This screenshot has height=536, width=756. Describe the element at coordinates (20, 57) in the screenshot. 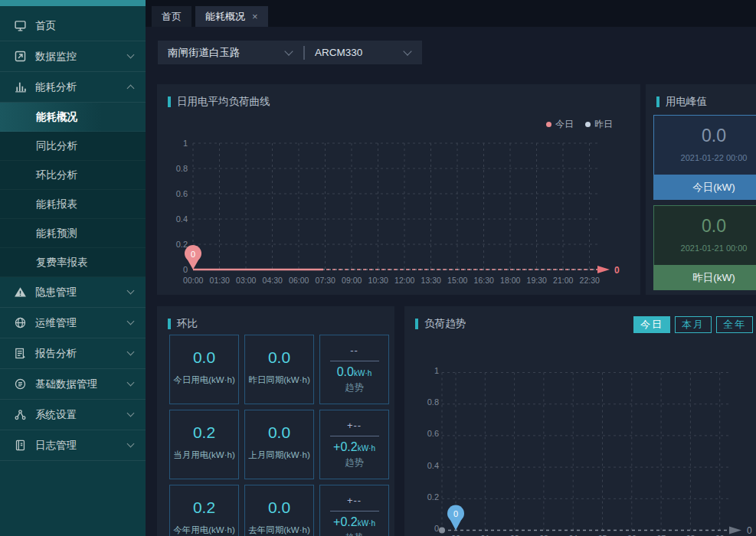

I see `data-monitor-icon` at that location.